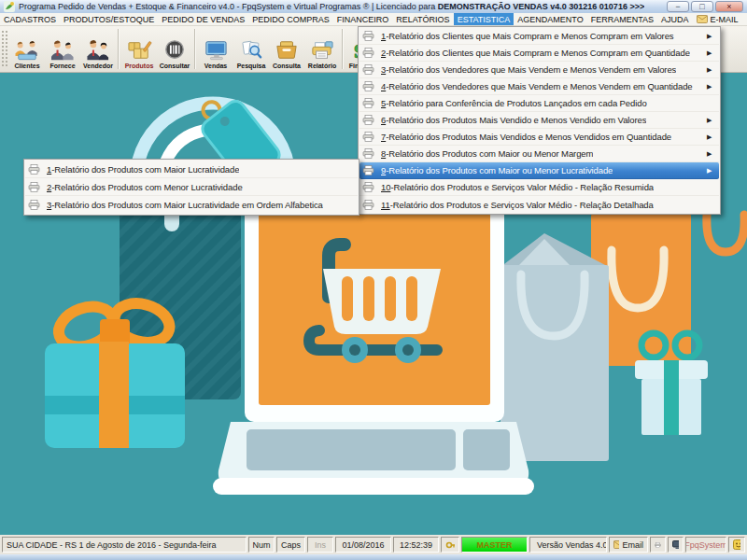 This screenshot has width=747, height=560. Describe the element at coordinates (676, 545) in the screenshot. I see `monitor-icon` at that location.